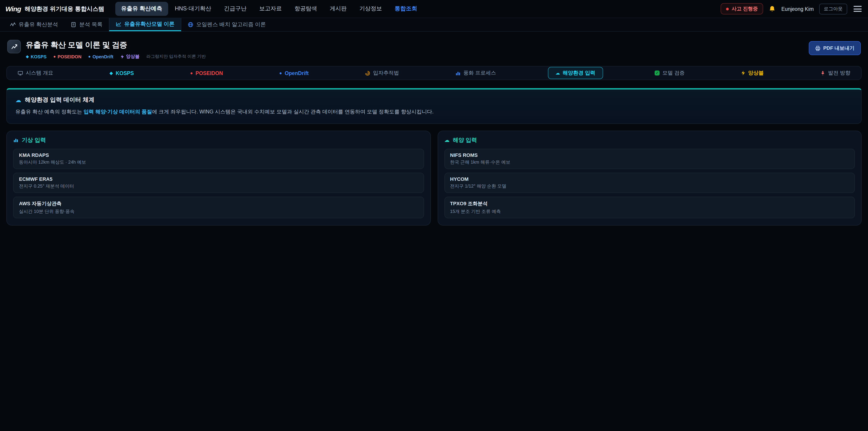 This screenshot has width=868, height=431. Describe the element at coordinates (101, 57) in the screenshot. I see `badge-opendrift: ● OpenDrift` at that location.